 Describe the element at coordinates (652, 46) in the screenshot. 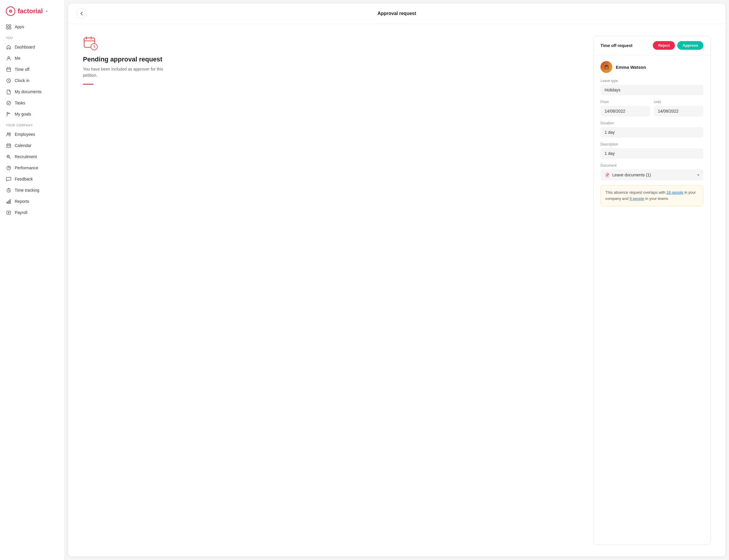

I see `card-header: Time off request Reject Approve` at that location.